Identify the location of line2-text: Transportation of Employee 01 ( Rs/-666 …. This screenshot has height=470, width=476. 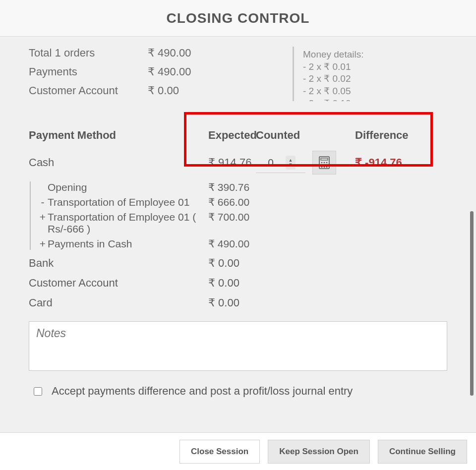
(124, 223).